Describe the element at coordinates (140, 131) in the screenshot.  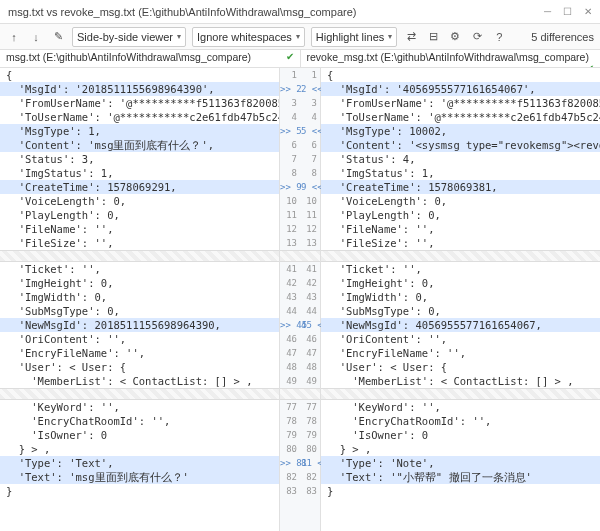
I see `code-line: 'MsgType': 1,` at that location.